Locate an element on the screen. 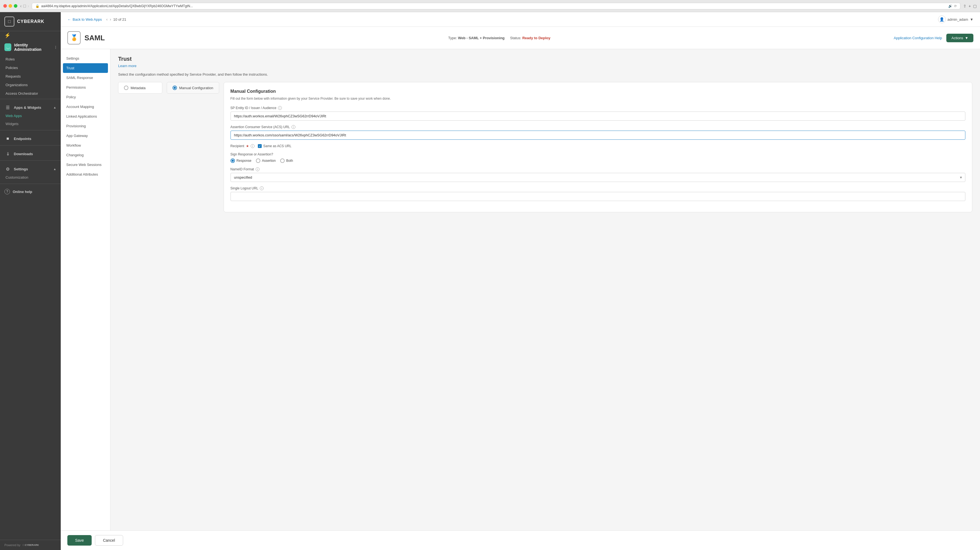 This screenshot has height=550, width=980. recipient-info-icon: i is located at coordinates (253, 146).